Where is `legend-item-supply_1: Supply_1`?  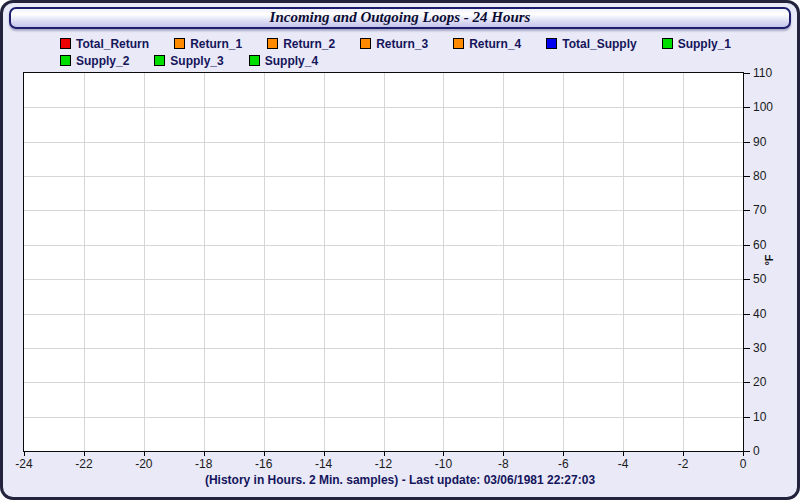 legend-item-supply_1: Supply_1 is located at coordinates (696, 44).